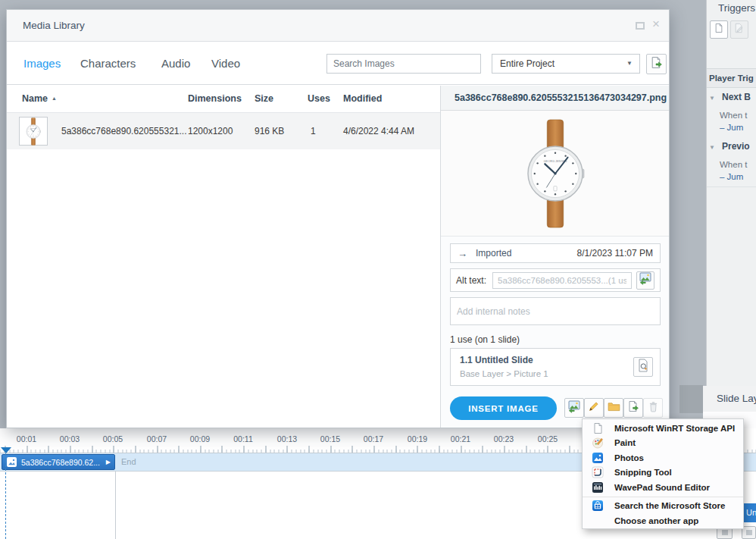 The height and width of the screenshot is (539, 756). Describe the element at coordinates (663, 473) in the screenshot. I see `menu-item-snipping-tool: Snipping Tool` at that location.